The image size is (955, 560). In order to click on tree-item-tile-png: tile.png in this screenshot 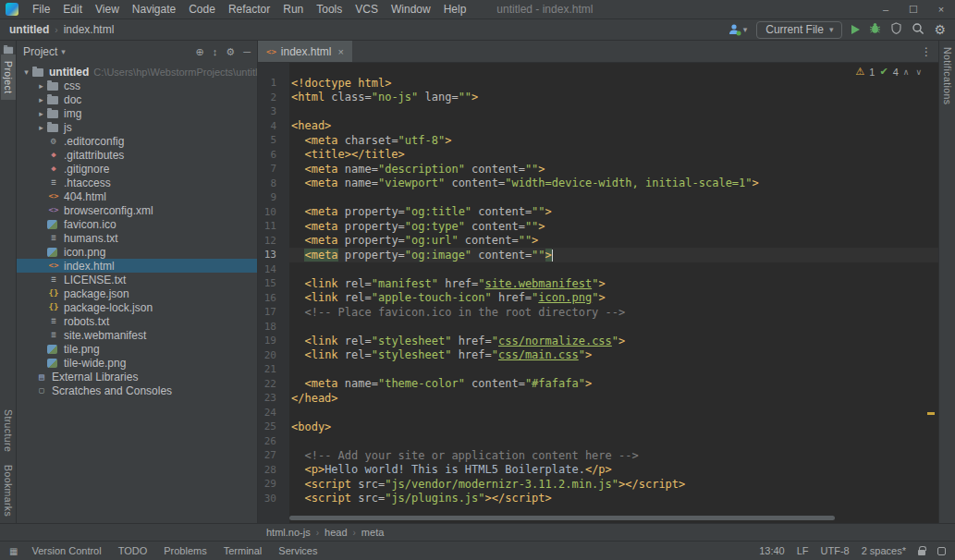, I will do `click(137, 349)`.